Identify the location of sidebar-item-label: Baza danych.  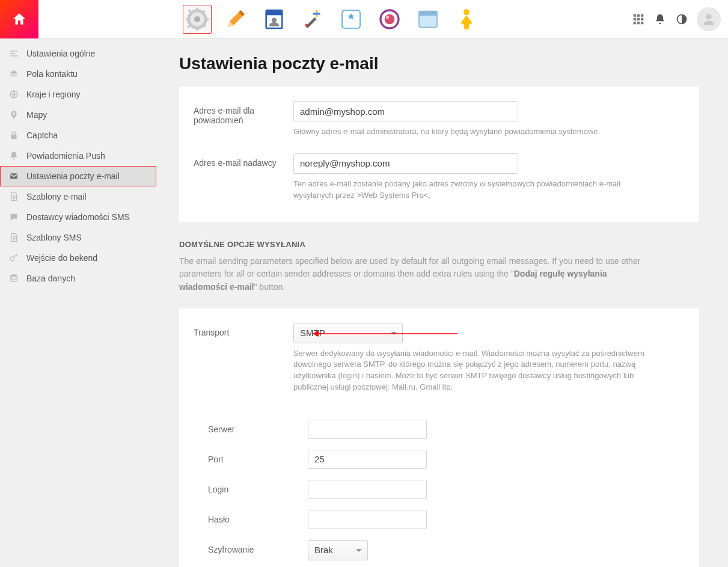
(87, 278).